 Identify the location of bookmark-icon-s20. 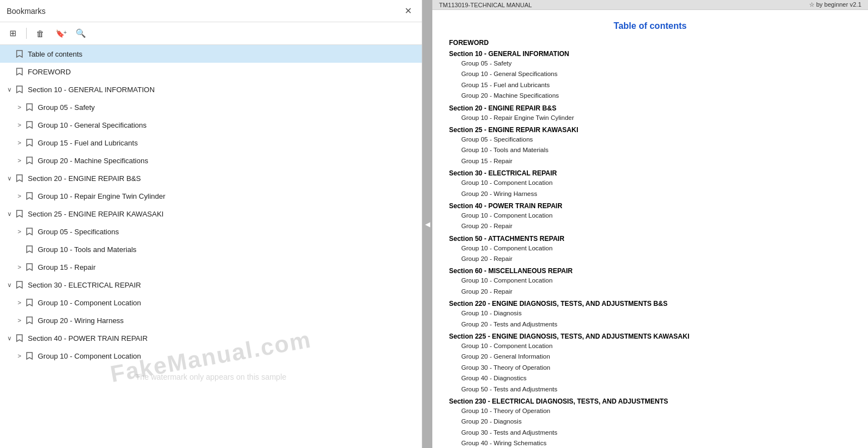
(19, 178).